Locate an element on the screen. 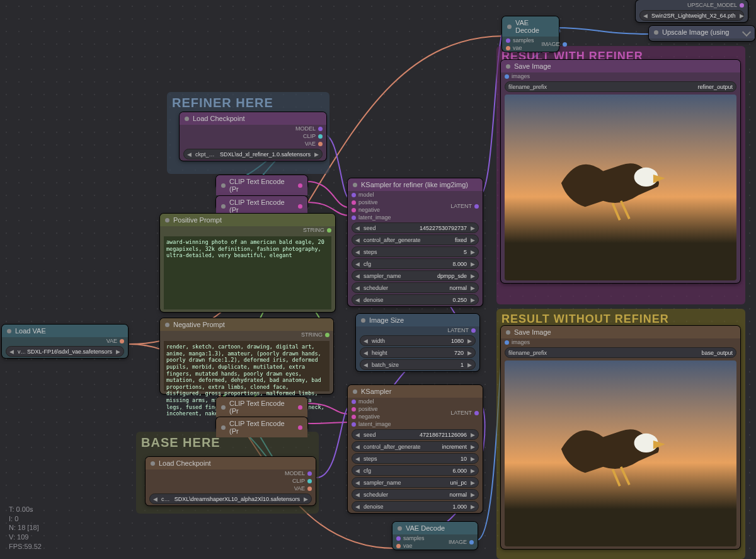 This screenshot has width=756, height=559. node-save-image-base: Save Image images filename_prefixbase_ou… is located at coordinates (621, 437).